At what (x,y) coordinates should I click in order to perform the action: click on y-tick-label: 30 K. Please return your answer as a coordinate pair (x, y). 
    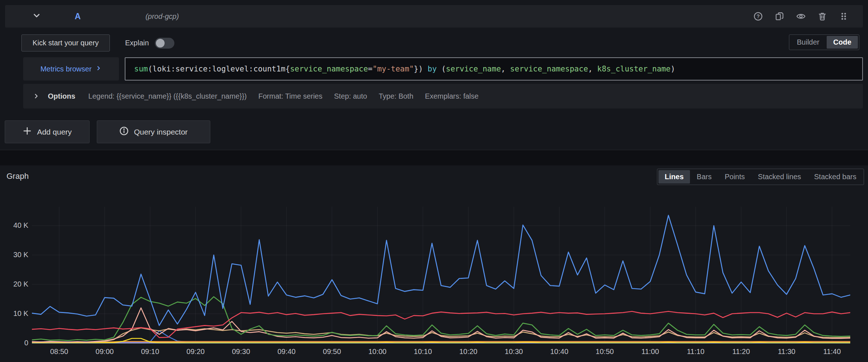
    Looking at the image, I should click on (14, 255).